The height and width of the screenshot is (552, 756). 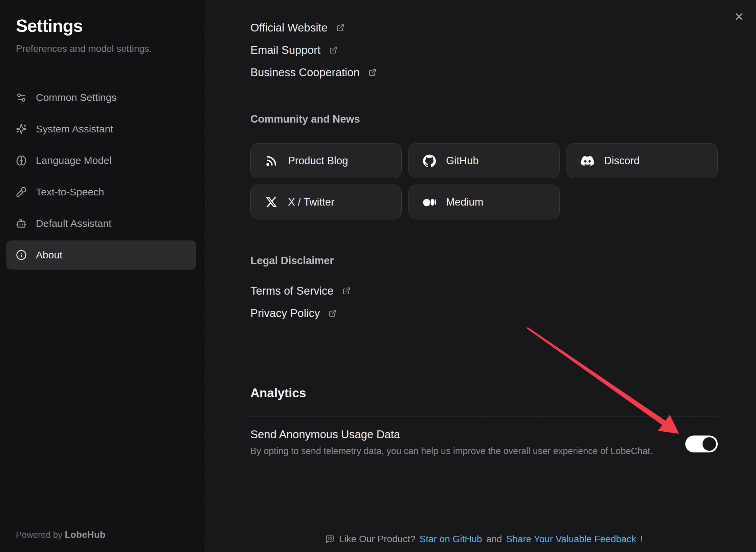 I want to click on button-label: Product Blog, so click(x=318, y=161).